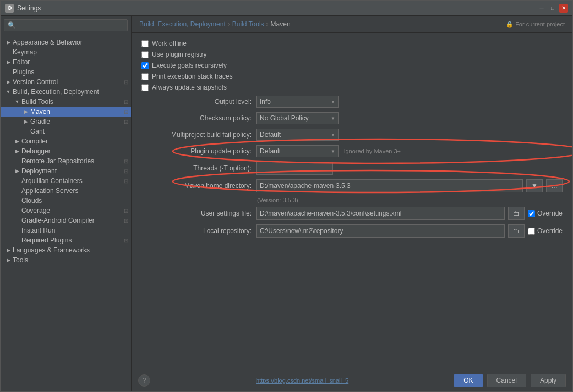  I want to click on sidebar-item-clouds: Clouds, so click(66, 201).